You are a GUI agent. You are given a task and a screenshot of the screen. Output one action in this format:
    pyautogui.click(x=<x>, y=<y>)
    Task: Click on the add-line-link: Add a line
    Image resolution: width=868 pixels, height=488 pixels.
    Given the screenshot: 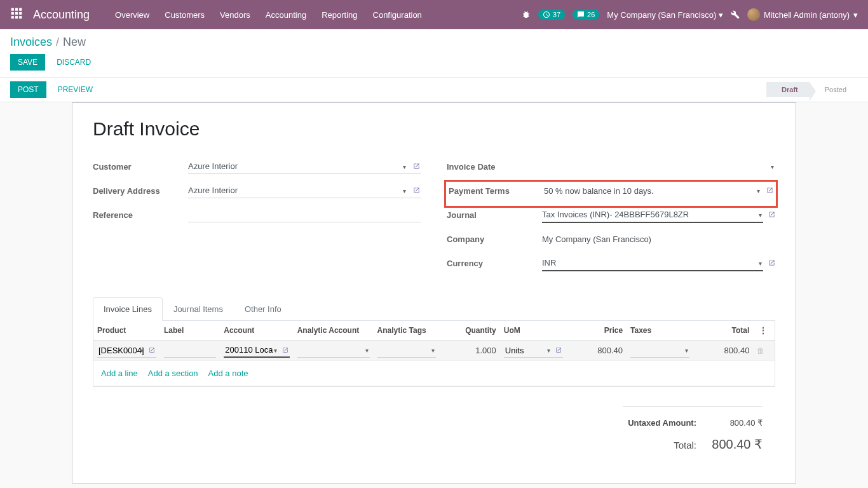 What is the action you would take?
    pyautogui.click(x=119, y=374)
    